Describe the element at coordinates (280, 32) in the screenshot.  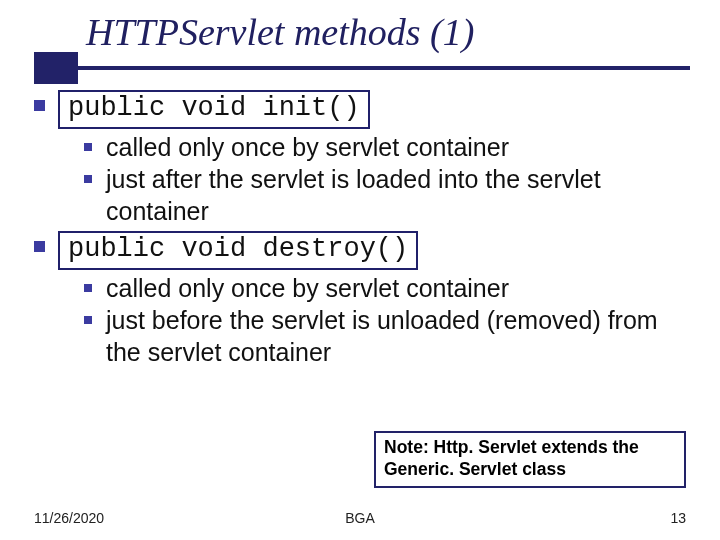
I see `slide-title: HTTPServlet methods (1)` at that location.